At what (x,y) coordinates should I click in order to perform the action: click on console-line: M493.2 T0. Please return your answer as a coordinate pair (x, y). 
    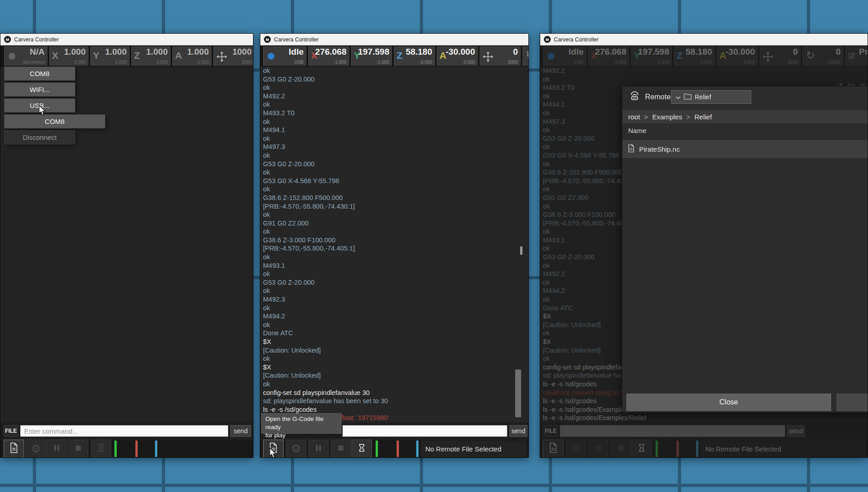
    Looking at the image, I should click on (396, 113).